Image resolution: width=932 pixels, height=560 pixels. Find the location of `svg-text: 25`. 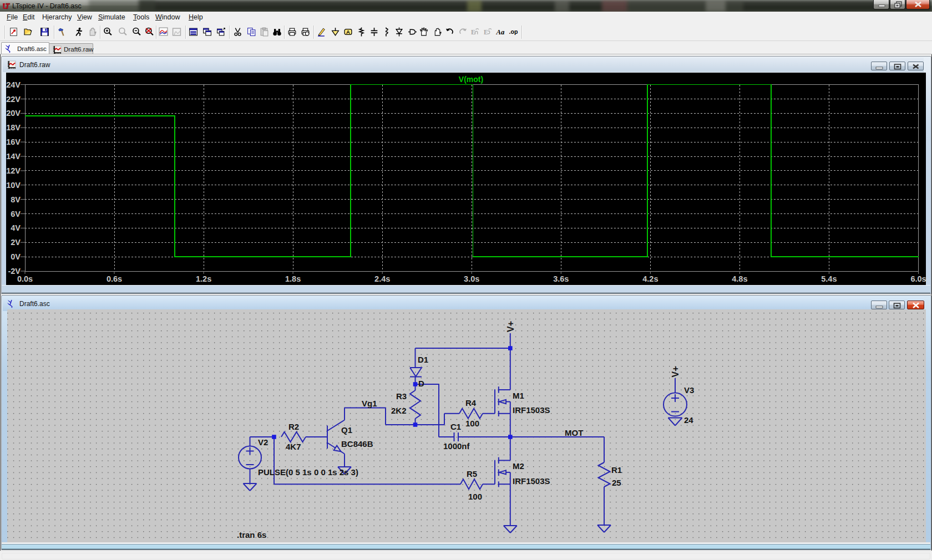

svg-text: 25 is located at coordinates (617, 482).